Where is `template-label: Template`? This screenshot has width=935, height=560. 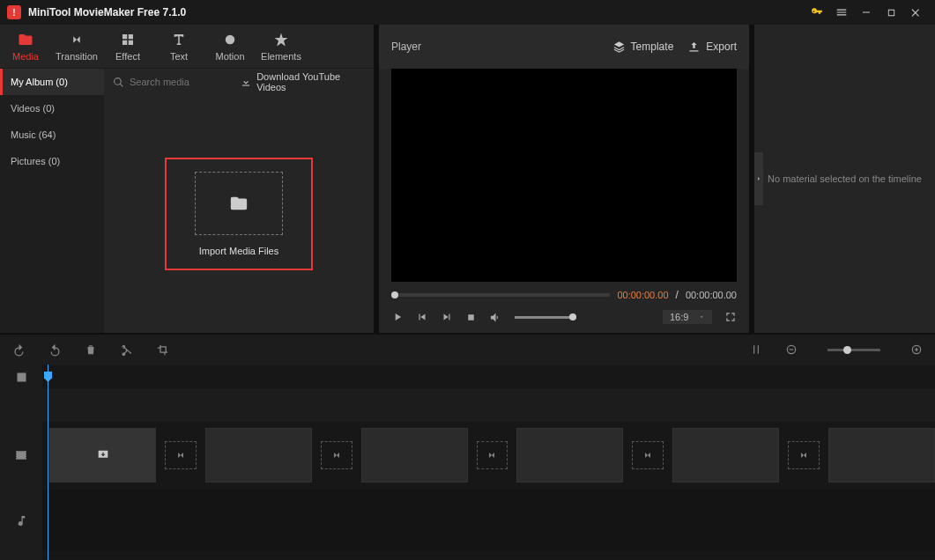
template-label: Template is located at coordinates (652, 47).